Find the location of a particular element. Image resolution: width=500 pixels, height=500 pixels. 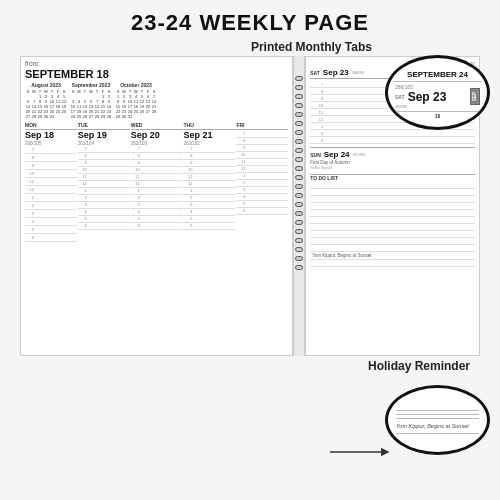

page-title: 23-24 WEEKLY PAGE is located at coordinates (250, 23).